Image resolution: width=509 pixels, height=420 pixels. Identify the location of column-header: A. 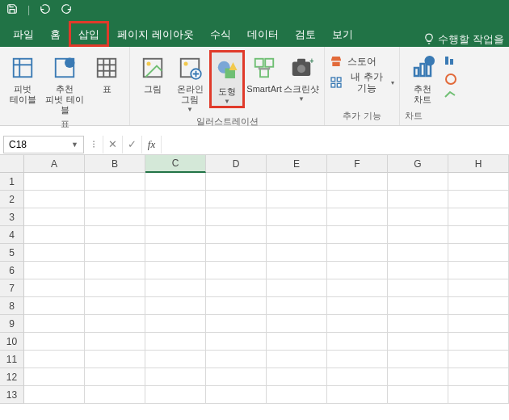
(55, 164).